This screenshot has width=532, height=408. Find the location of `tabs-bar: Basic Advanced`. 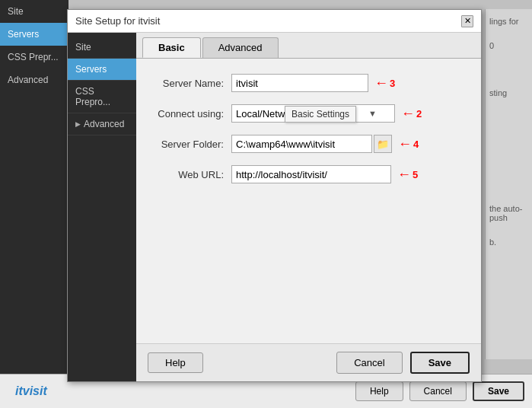

tabs-bar: Basic Advanced is located at coordinates (309, 46).